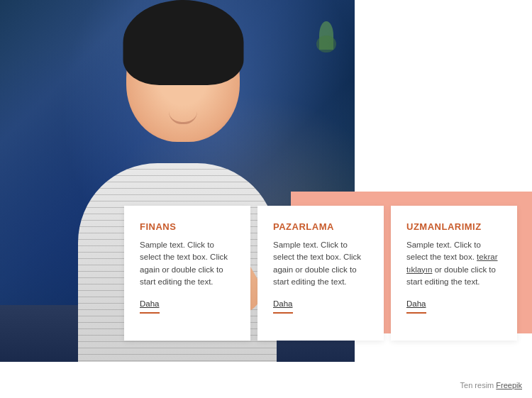  Describe the element at coordinates (477, 385) in the screenshot. I see `attribution-prefix: Ten resim` at that location.